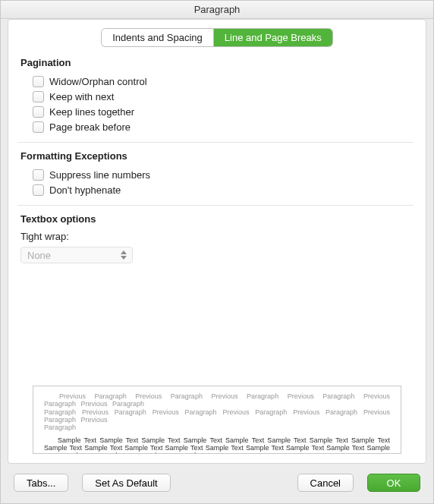 The height and width of the screenshot is (504, 434). Describe the element at coordinates (126, 483) in the screenshot. I see `set-as-default-button: Set As Default` at that location.